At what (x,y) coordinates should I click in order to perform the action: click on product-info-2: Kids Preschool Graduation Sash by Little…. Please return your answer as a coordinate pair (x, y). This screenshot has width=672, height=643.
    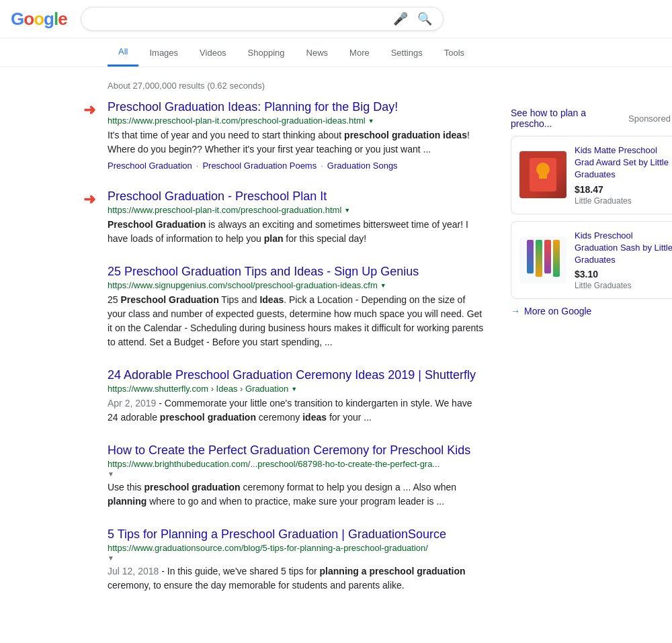
    Looking at the image, I should click on (624, 261).